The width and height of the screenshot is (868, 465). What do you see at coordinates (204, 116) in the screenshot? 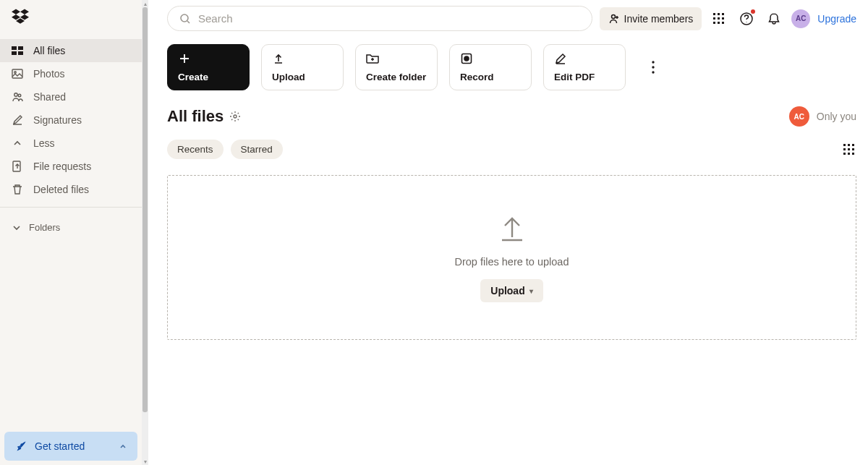
I see `page-title: All files` at bounding box center [204, 116].